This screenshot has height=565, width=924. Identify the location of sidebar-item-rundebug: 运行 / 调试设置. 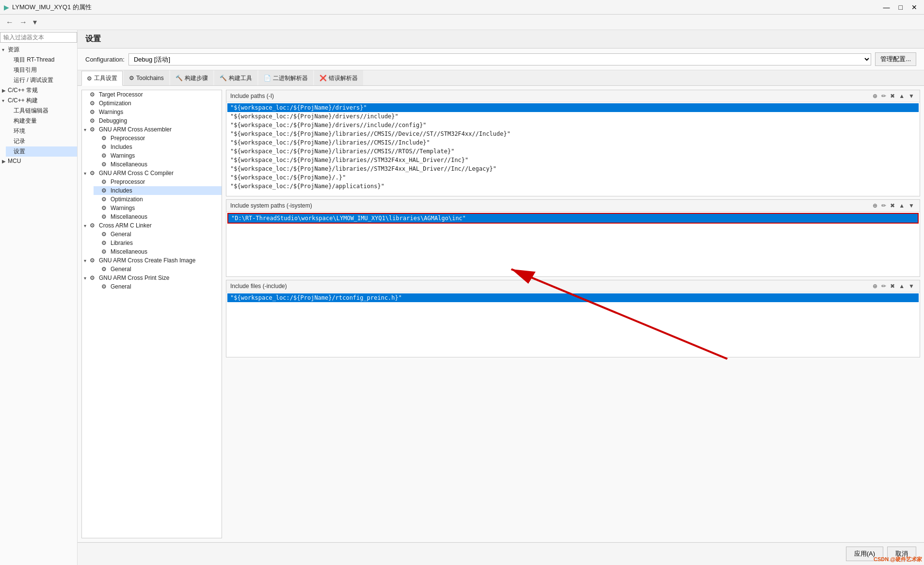
(42, 81).